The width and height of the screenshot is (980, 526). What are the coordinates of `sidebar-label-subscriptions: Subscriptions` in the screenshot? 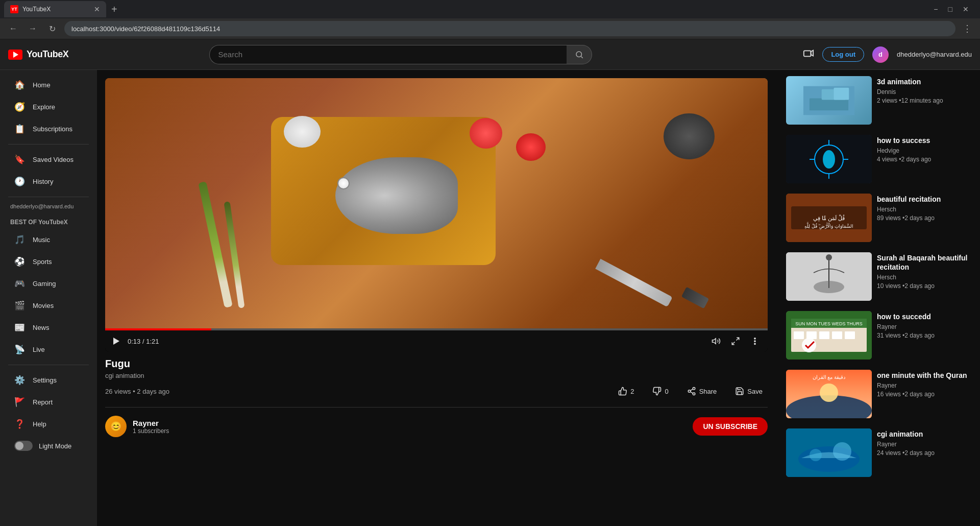 It's located at (53, 129).